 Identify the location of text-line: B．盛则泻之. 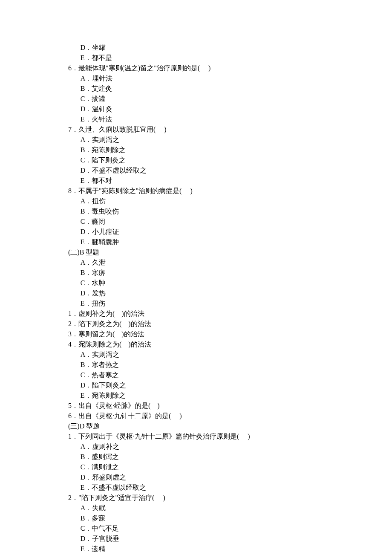
(196, 457).